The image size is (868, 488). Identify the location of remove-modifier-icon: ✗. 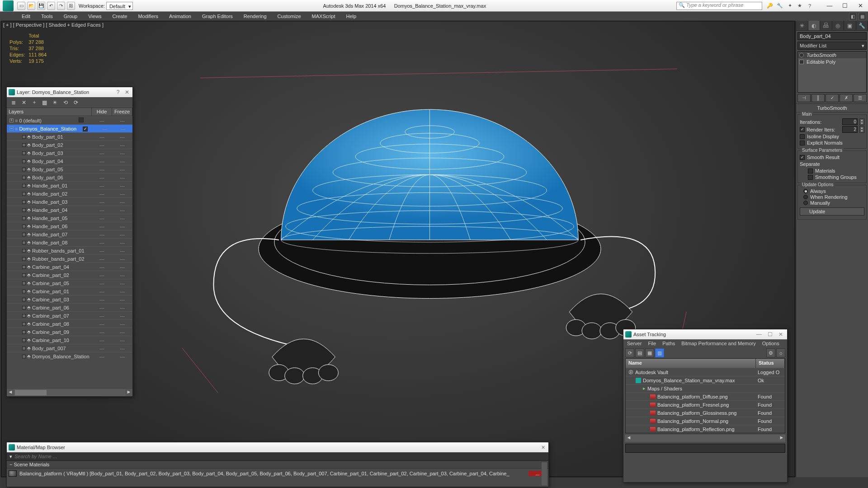
(846, 98).